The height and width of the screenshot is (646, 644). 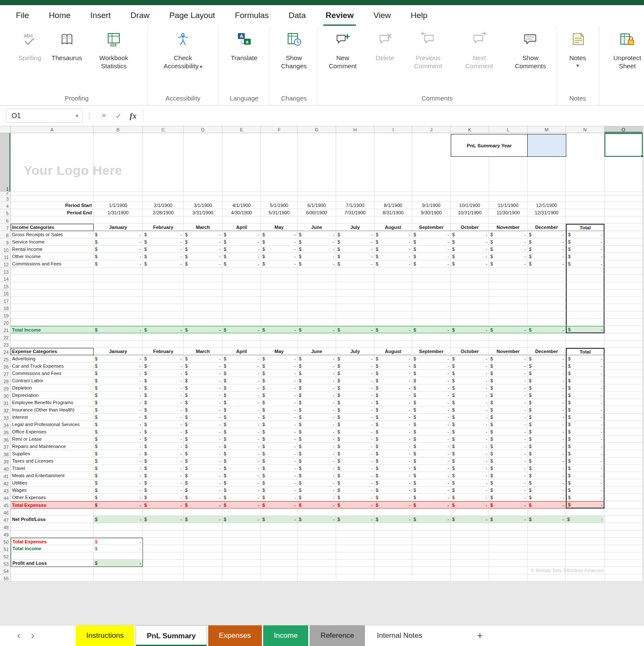 What do you see at coordinates (470, 381) in the screenshot?
I see `cell-K28: $-` at bounding box center [470, 381].